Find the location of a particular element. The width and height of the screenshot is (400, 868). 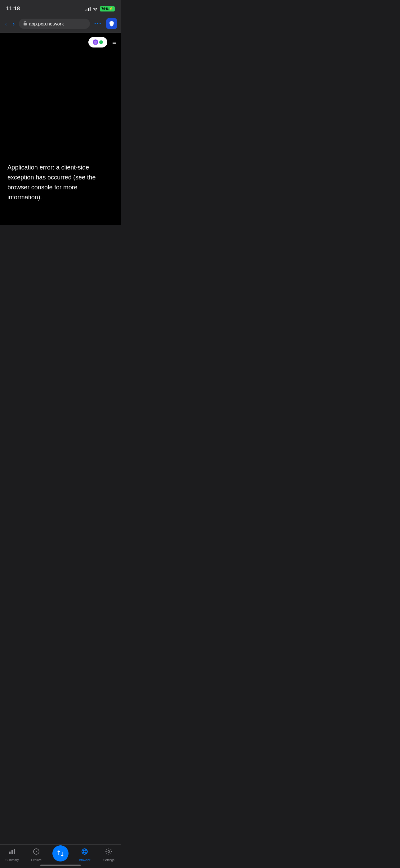

signal-icon is located at coordinates (88, 9).